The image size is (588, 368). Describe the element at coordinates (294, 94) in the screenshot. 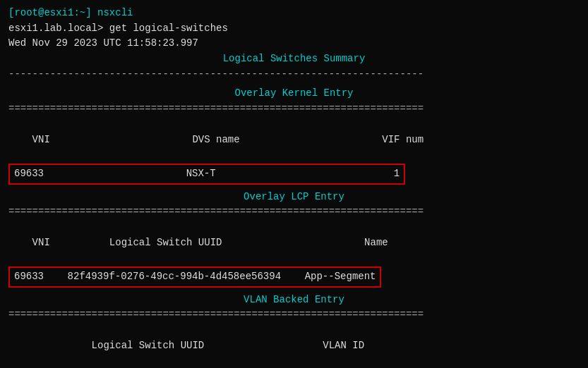

I see `overlay-kernel-title: Overlay Kernel Entry` at that location.